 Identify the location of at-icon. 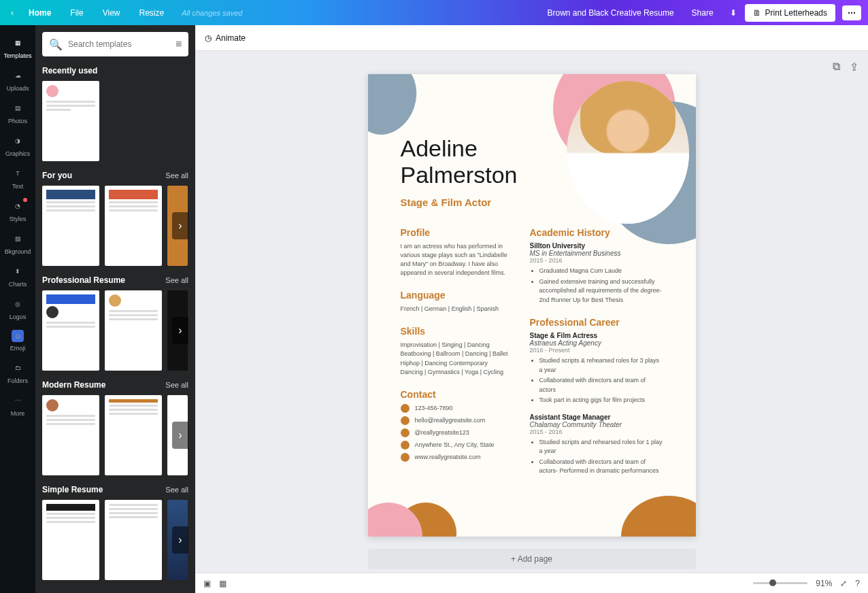
(405, 433).